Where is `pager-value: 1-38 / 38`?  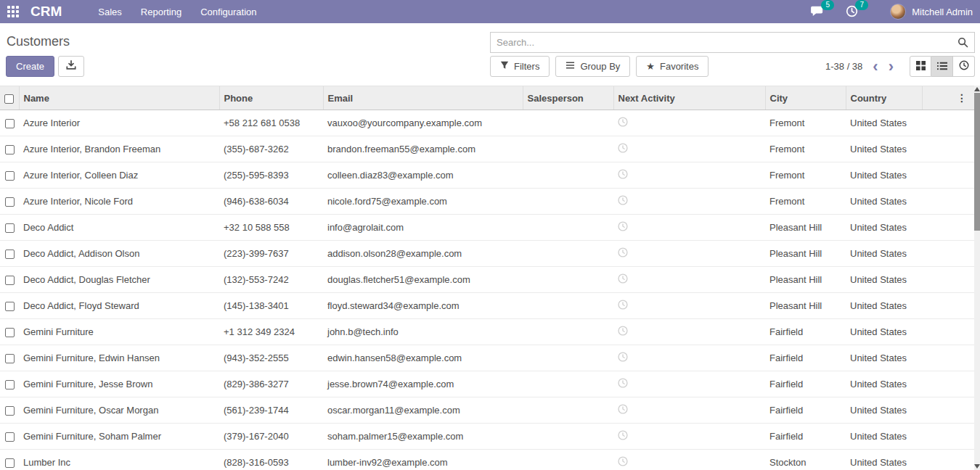 pager-value: 1-38 / 38 is located at coordinates (844, 67).